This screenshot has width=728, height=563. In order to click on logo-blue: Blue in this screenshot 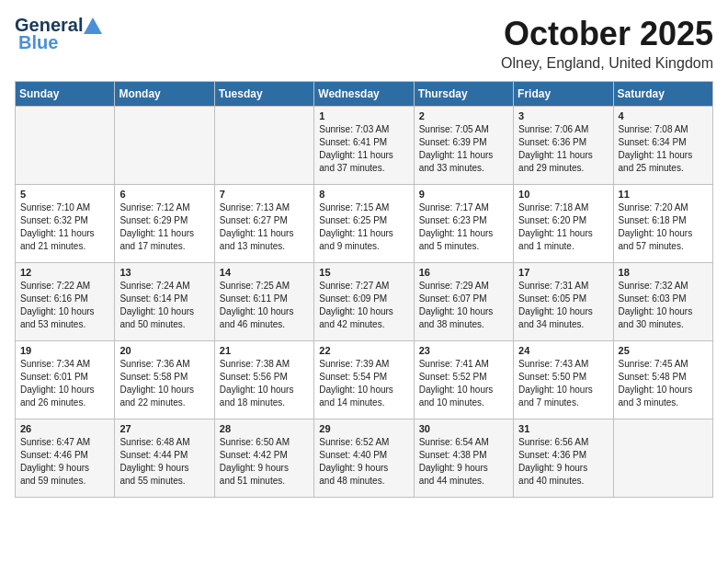, I will do `click(39, 42)`.